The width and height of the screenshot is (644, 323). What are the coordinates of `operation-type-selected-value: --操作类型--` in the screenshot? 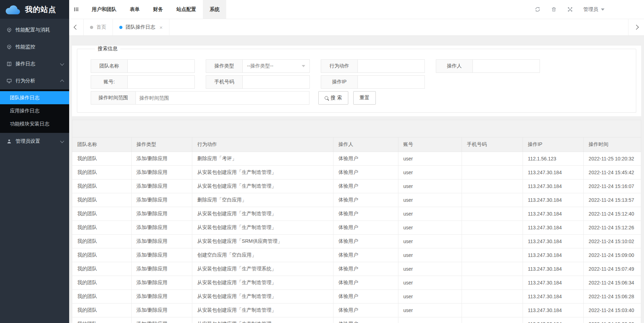 It's located at (260, 66).